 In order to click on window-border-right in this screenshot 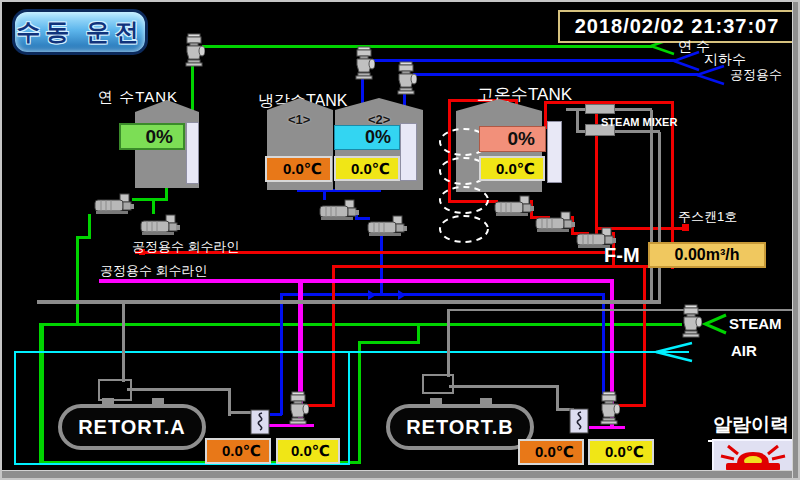, I will do `click(795, 240)`.